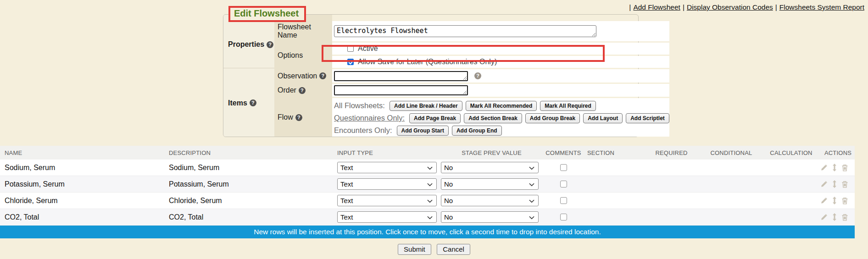 Image resolution: width=868 pixels, height=259 pixels. What do you see at coordinates (502, 105) in the screenshot?
I see `flow-group: All Flowsheets:Add Line Break / HeaderMa…` at bounding box center [502, 105].